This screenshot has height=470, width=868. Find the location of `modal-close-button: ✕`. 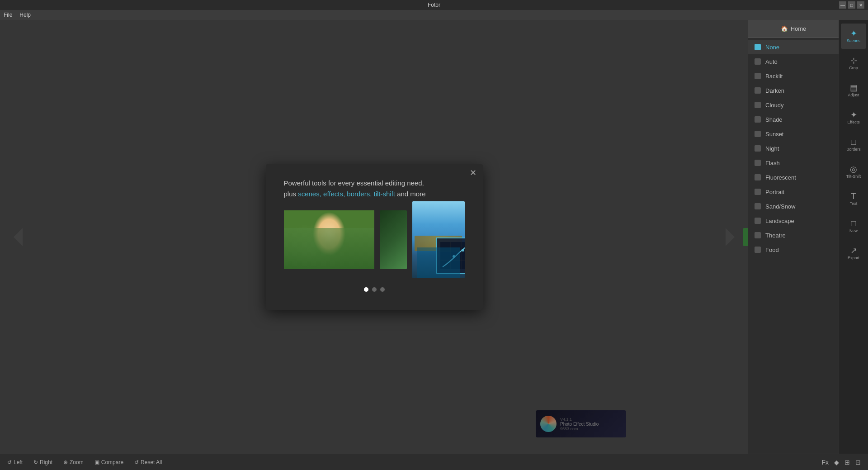

modal-close-button: ✕ is located at coordinates (473, 173).